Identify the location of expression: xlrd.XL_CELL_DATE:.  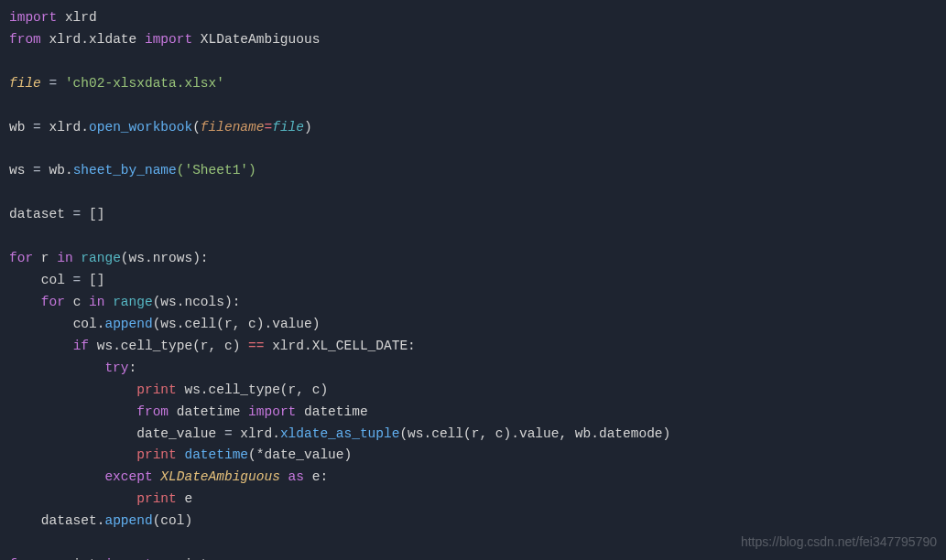
(339, 346).